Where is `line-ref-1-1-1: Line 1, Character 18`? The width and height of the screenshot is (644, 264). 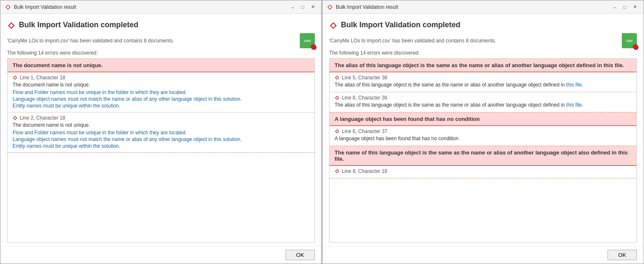 line-ref-1-1-1: Line 1, Character 18 is located at coordinates (161, 78).